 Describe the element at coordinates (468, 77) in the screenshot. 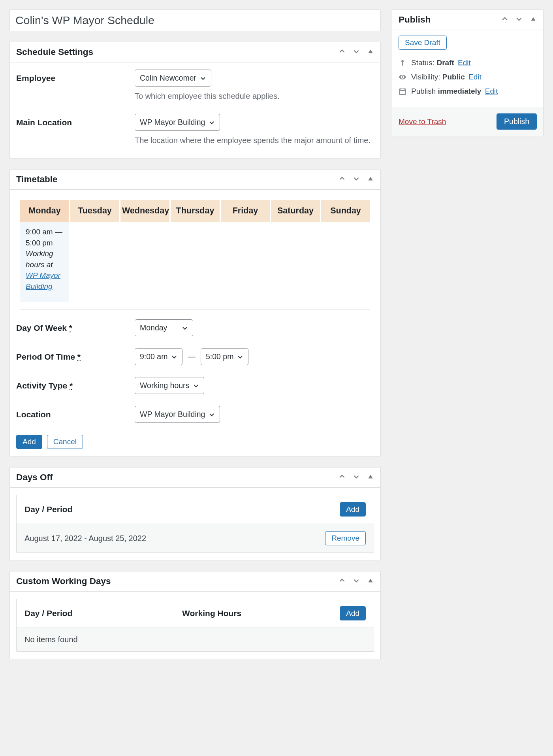

I see `publish-visibility-row: Visibility: Public Edit` at that location.